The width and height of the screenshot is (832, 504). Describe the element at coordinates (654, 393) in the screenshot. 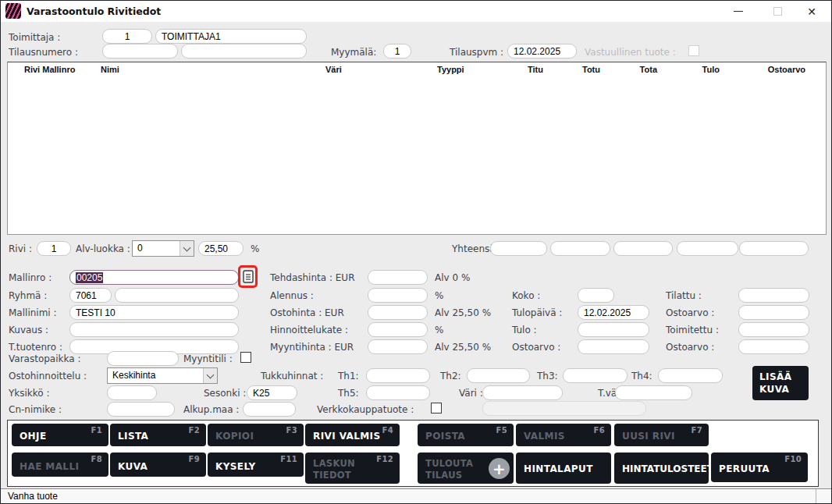

I see `tvari-field` at that location.